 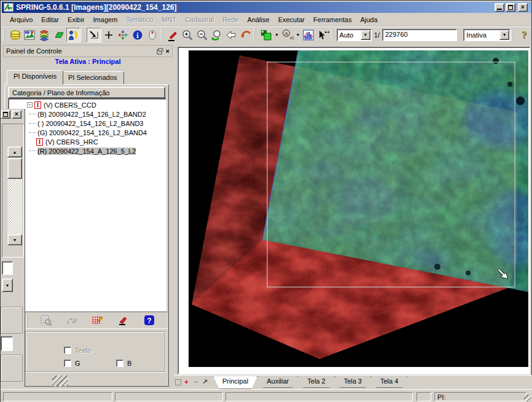 What do you see at coordinates (35, 77) in the screenshot?
I see `tab-pi-disponiveis: PI Disponíveis` at bounding box center [35, 77].